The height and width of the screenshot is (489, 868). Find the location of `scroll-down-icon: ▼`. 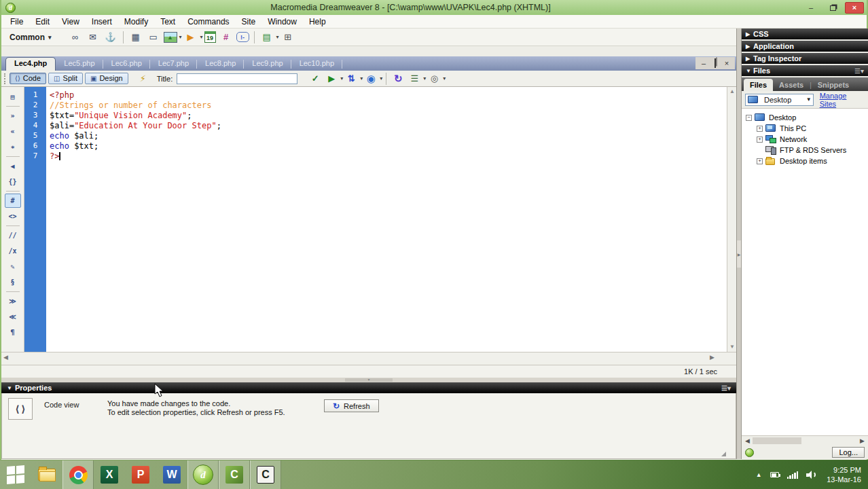

scroll-down-icon: ▼ is located at coordinates (732, 347).